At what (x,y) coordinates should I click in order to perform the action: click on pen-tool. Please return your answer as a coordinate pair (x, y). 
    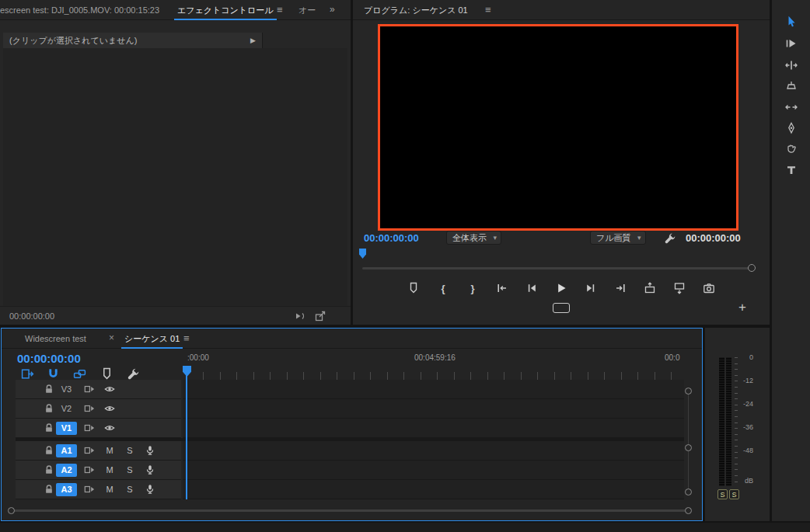
    Looking at the image, I should click on (791, 128).